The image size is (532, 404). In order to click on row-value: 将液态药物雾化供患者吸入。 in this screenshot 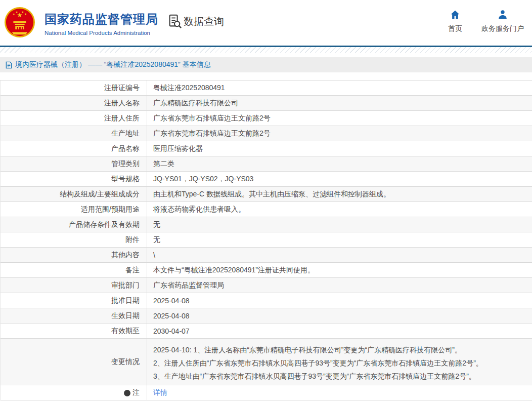, I will do `click(340, 210)`.